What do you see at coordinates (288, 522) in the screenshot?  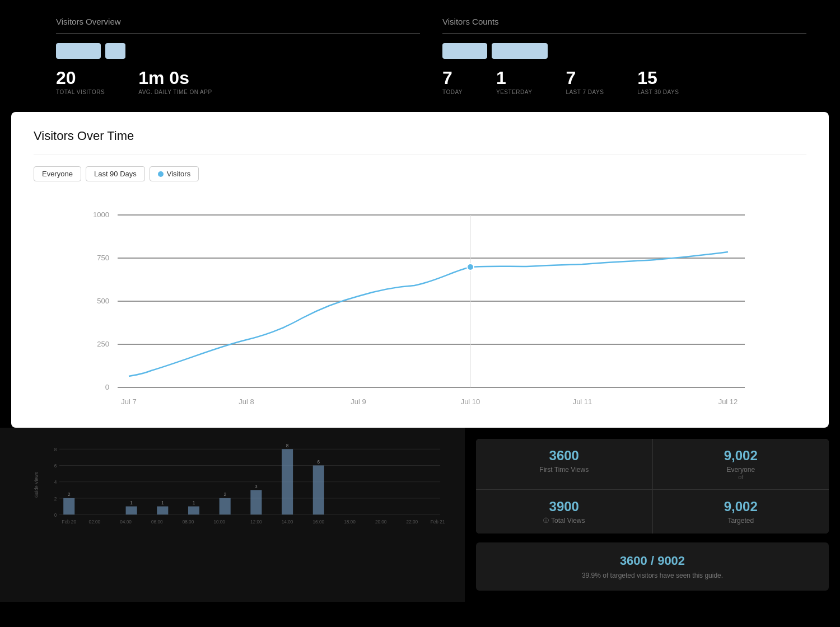 I see `x-label-1400: 14:00` at bounding box center [288, 522].